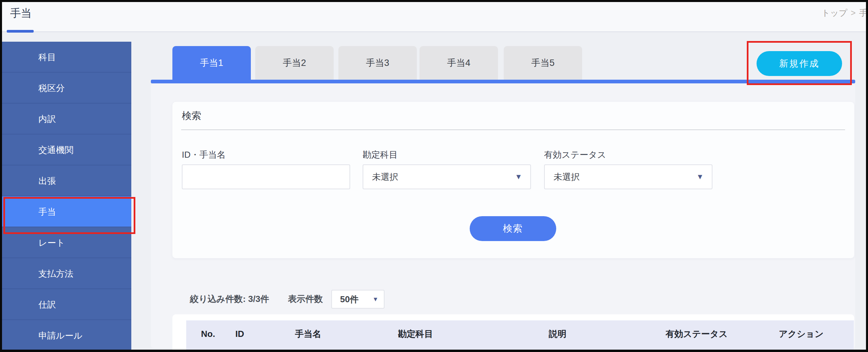 The height and width of the screenshot is (352, 868). What do you see at coordinates (513, 130) in the screenshot?
I see `search-heading-divider` at bounding box center [513, 130].